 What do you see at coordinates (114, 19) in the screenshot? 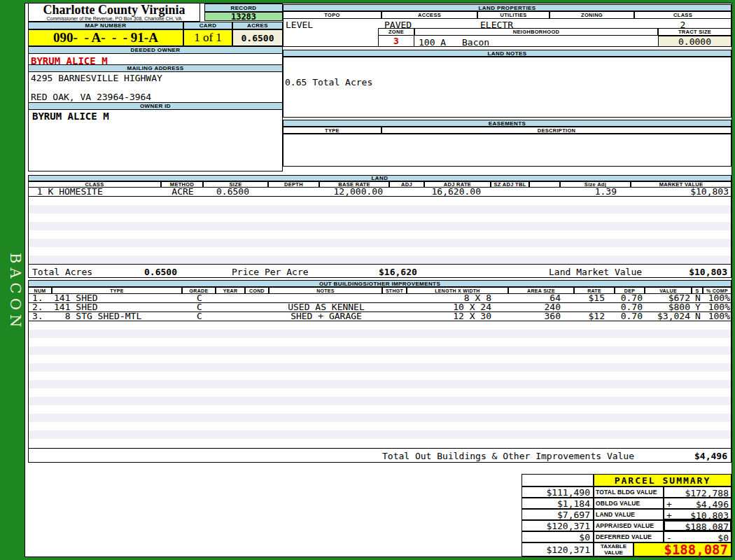
I see `commissioner-line: Commissioner of the Revenue, PO Box 308,…` at bounding box center [114, 19].